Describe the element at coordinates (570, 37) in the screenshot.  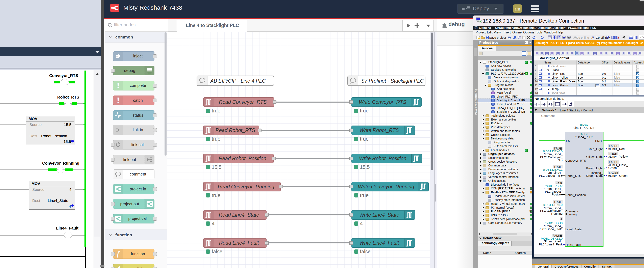
I see `svg-text: RT` at that location.